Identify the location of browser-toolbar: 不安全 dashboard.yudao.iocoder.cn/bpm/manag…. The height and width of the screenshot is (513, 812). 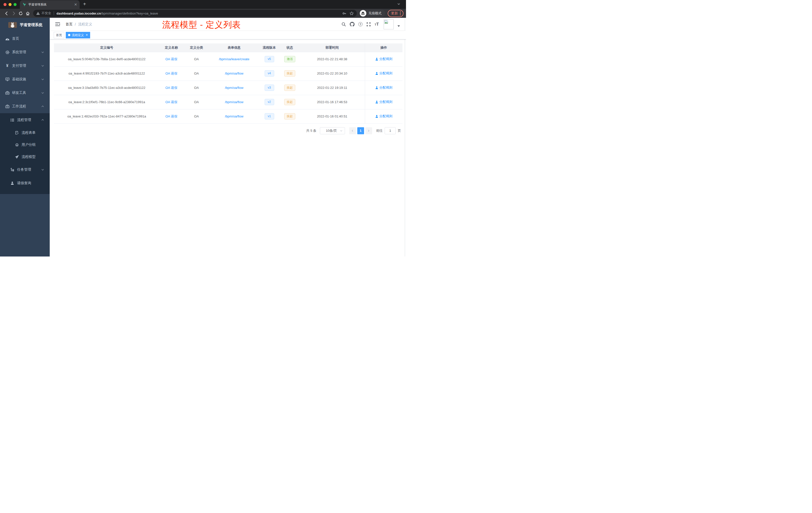
(203, 13).